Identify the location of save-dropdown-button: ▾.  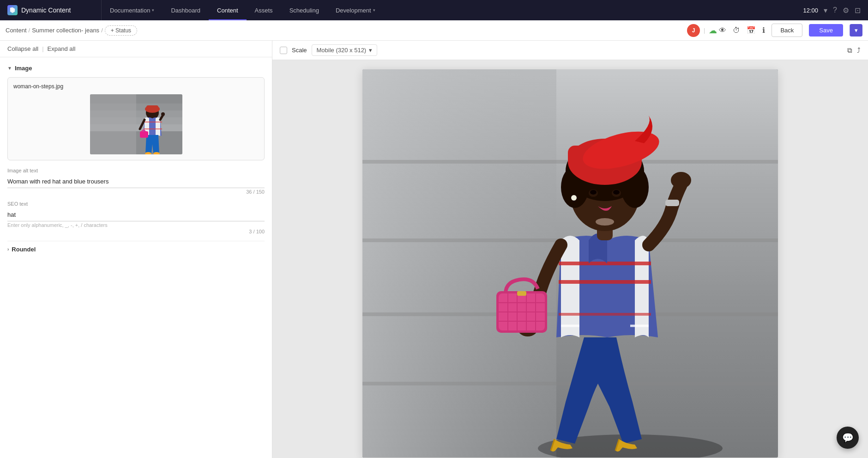
(856, 31).